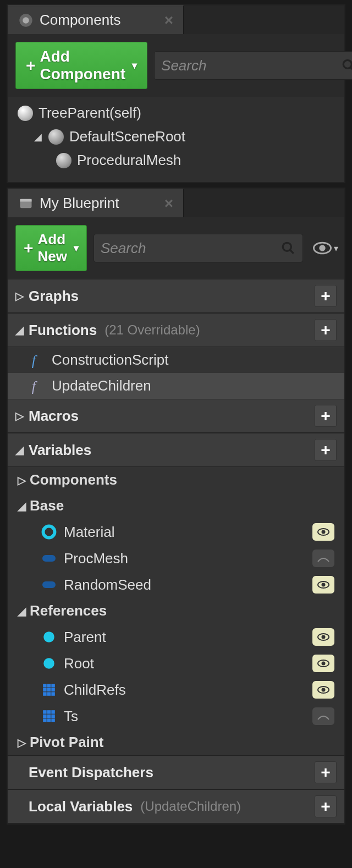  What do you see at coordinates (38, 137) in the screenshot?
I see `expand-icon: ◢` at bounding box center [38, 137].